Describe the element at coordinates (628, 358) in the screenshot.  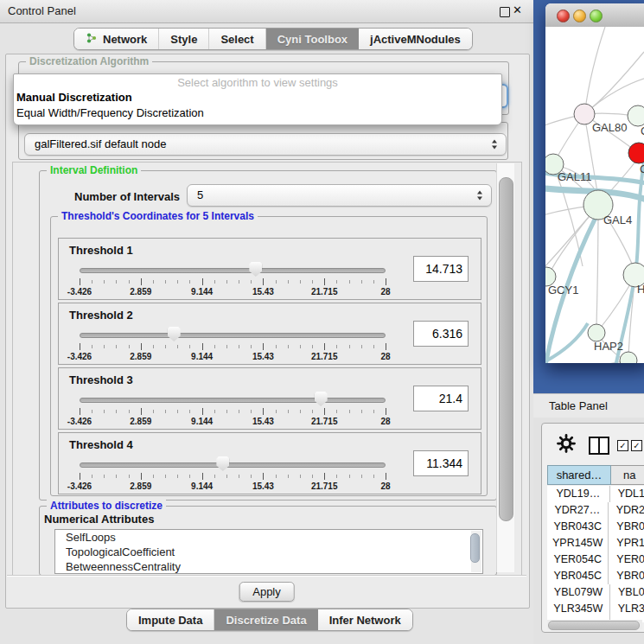
I see `node-partial-bottom` at that location.